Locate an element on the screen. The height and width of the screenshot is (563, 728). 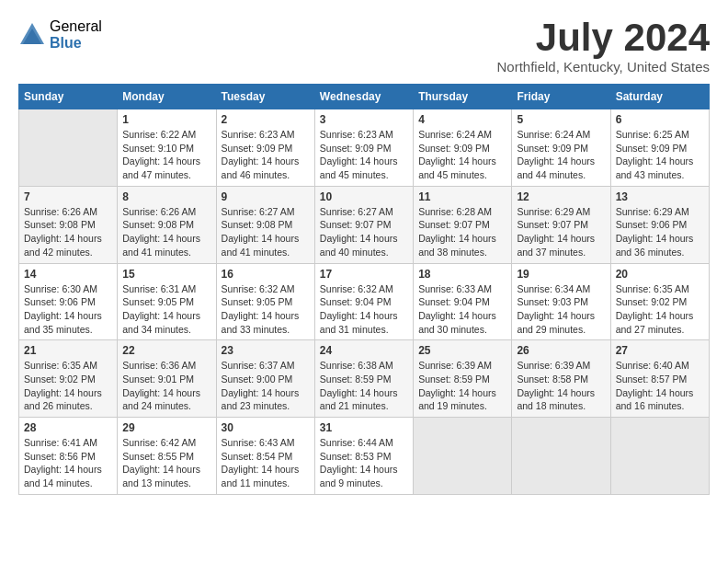
calendar-cell: 11Sunrise: 6:28 AM Sunset: 9:07 PM Dayli… is located at coordinates (463, 224).